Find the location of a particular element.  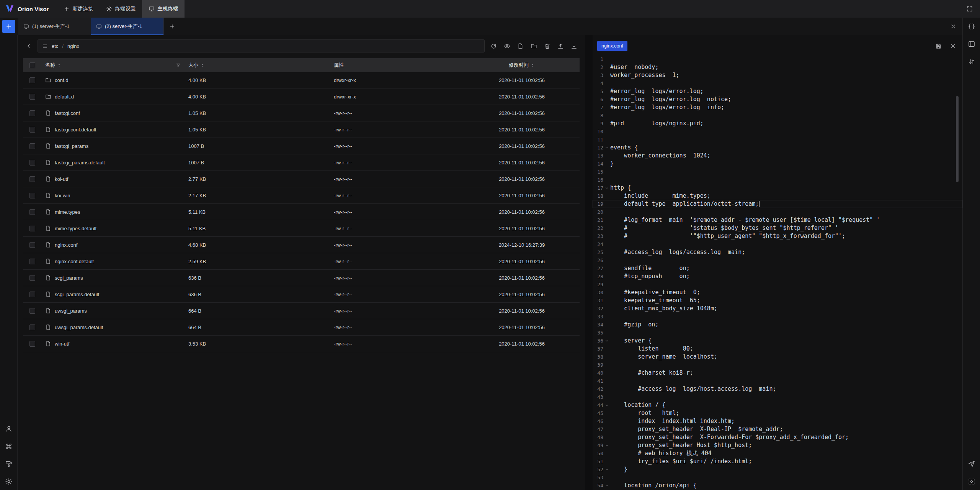

code-line: 49 proxy_set_header Host $http_host; is located at coordinates (777, 445).